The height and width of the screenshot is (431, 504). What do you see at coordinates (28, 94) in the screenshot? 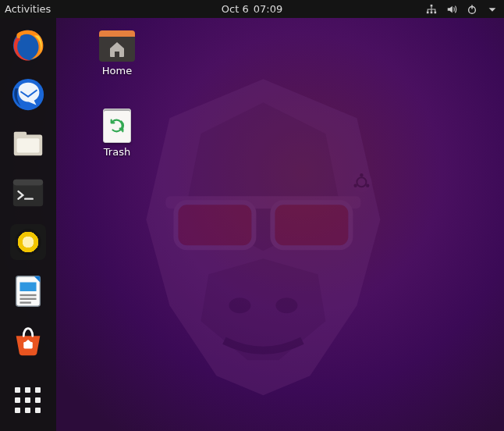
I see `launcher-thunderbird` at bounding box center [28, 94].